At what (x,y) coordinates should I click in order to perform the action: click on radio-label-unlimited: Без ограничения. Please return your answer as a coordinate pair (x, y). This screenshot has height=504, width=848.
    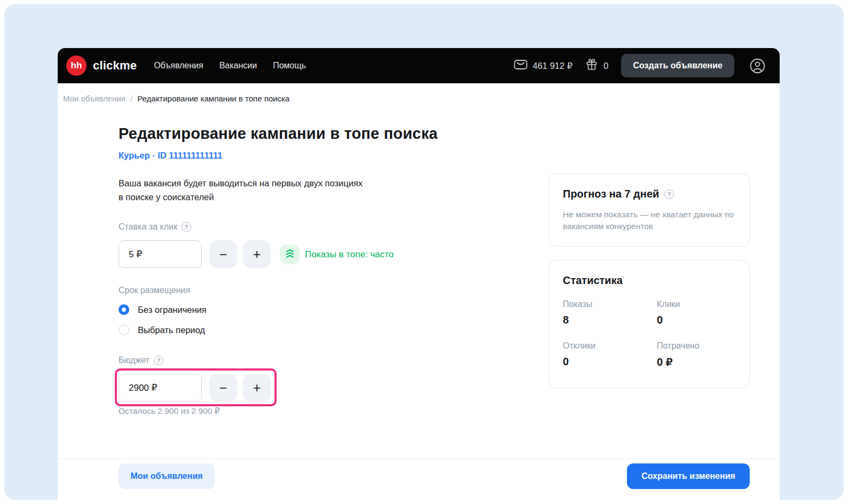
    Looking at the image, I should click on (172, 310).